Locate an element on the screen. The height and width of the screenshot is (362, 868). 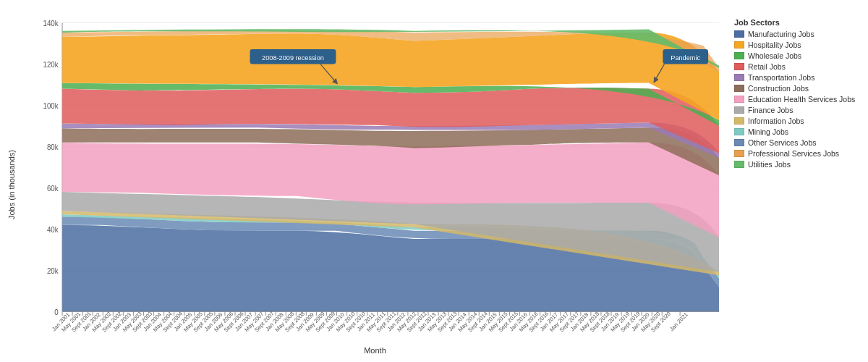
legend-item-hospitality: Hospitality Jobs is located at coordinates (797, 45).